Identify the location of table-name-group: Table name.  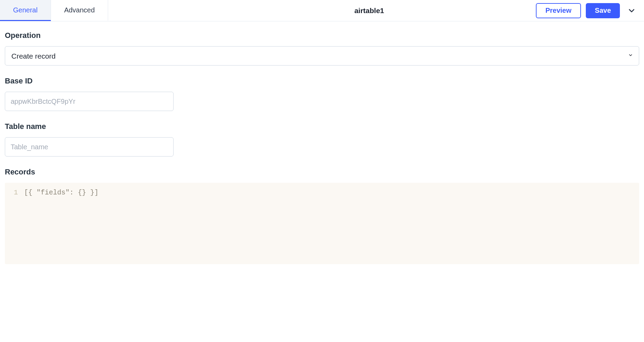
(322, 139).